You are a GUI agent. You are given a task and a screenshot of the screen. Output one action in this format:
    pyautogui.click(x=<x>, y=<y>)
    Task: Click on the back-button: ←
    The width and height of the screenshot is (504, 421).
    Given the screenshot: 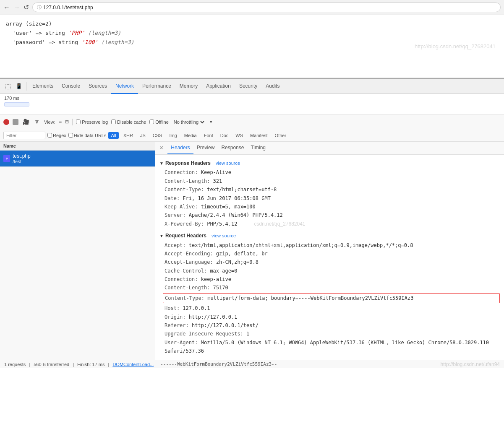 What is the action you would take?
    pyautogui.click(x=7, y=8)
    